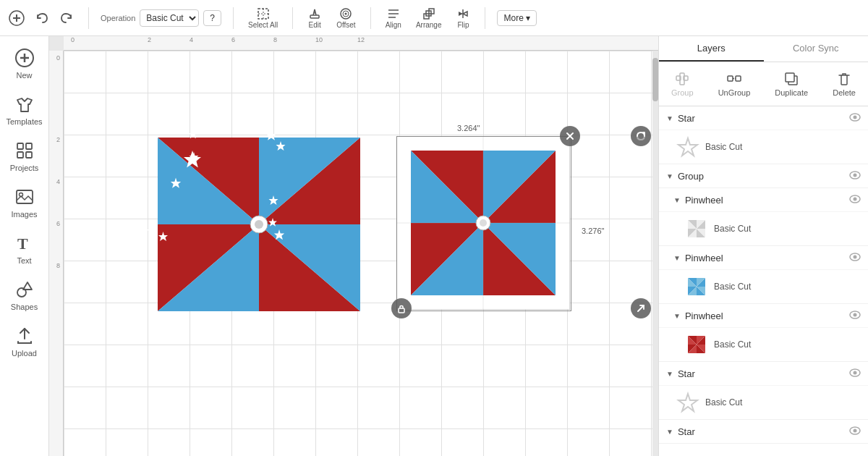 This screenshot has width=868, height=456. Describe the element at coordinates (593, 231) in the screenshot. I see `dimension-height: 3.276"` at that location.